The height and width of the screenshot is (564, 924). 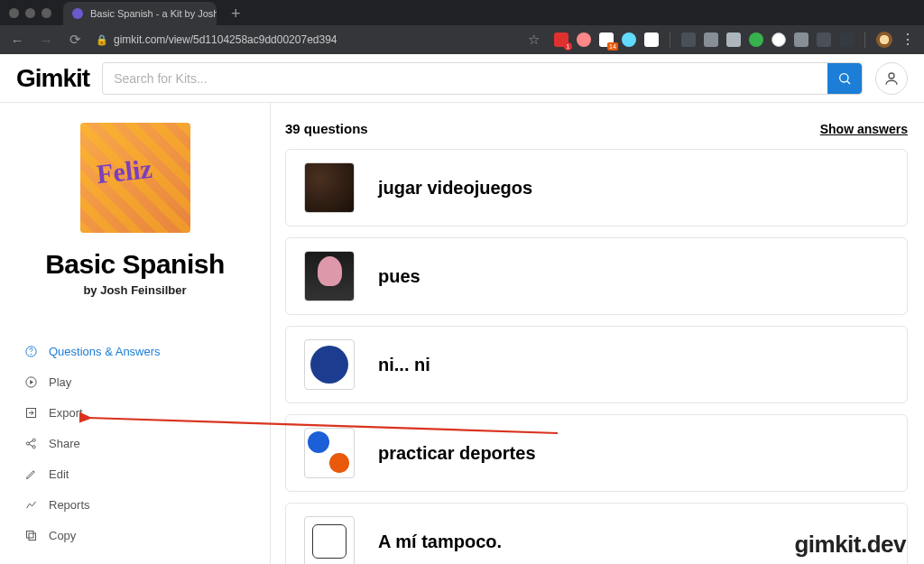 I want to click on app-header: Gimkit, so click(x=462, y=79).